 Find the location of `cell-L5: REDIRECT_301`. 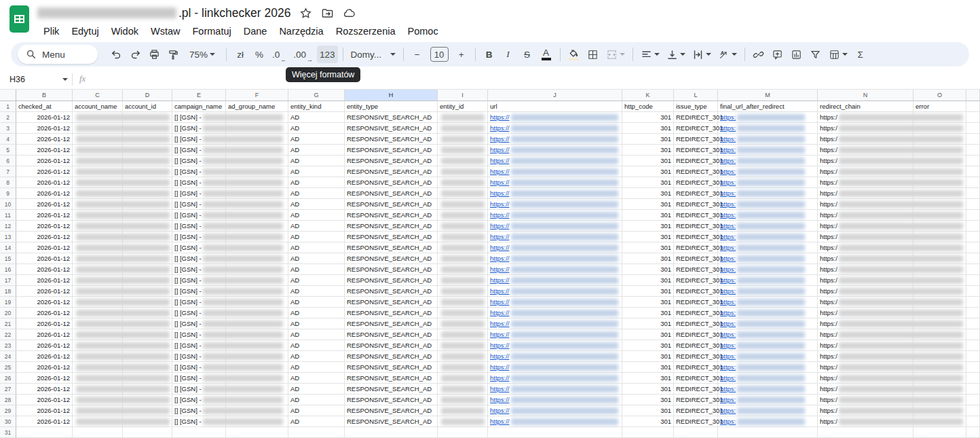

cell-L5: REDIRECT_301 is located at coordinates (696, 150).